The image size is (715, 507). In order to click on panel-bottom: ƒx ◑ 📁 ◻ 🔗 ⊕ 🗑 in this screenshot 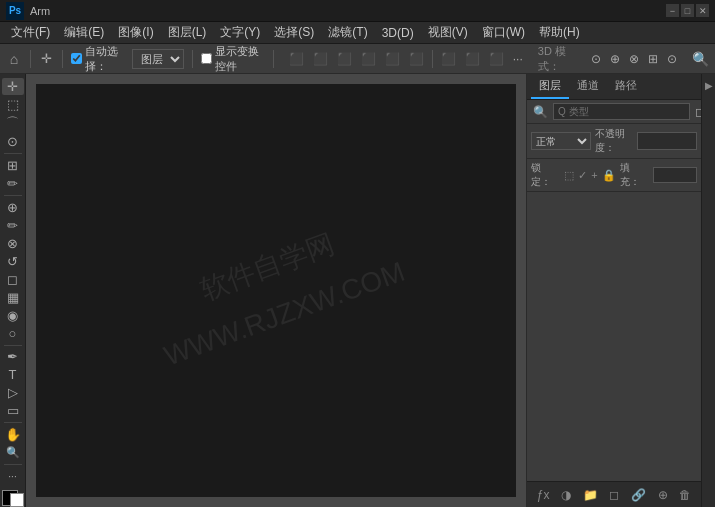, I will do `click(614, 494)`.